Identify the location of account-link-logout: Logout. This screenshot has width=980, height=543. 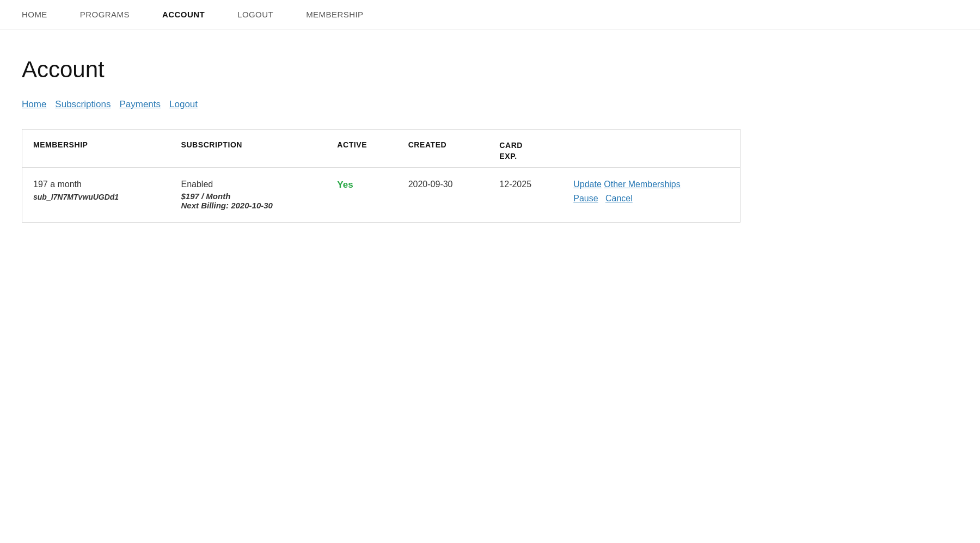
(183, 104).